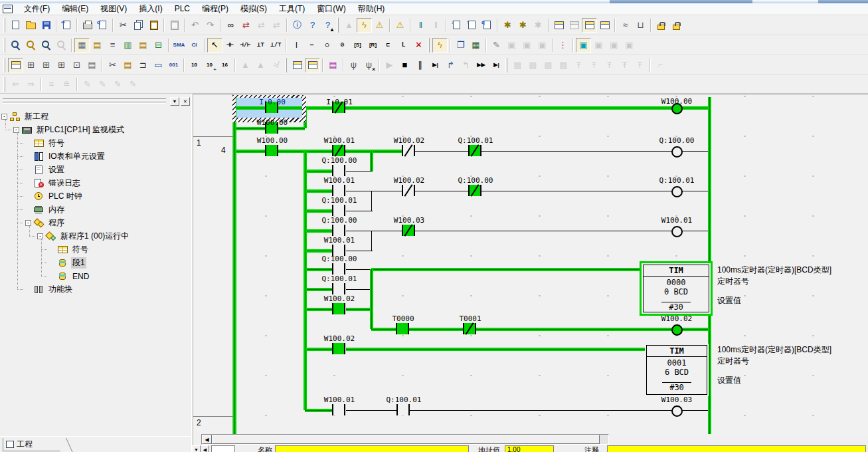  What do you see at coordinates (373, 45) in the screenshot?
I see `new-reset-button: [R]` at bounding box center [373, 45].